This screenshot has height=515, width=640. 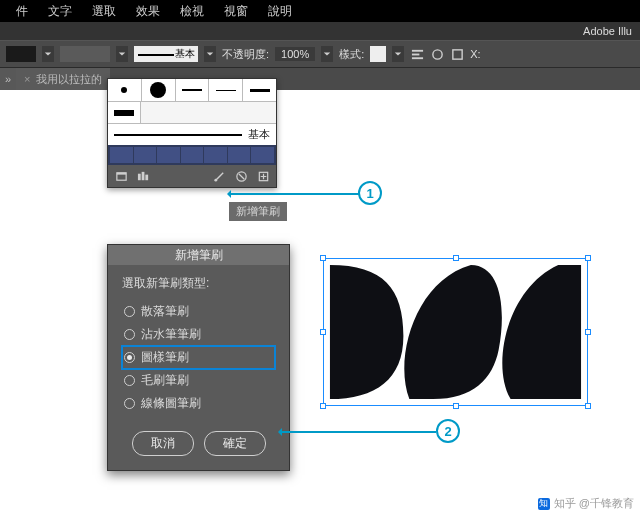 I want to click on option-label: 沾水筆筆刷, so click(x=171, y=334).